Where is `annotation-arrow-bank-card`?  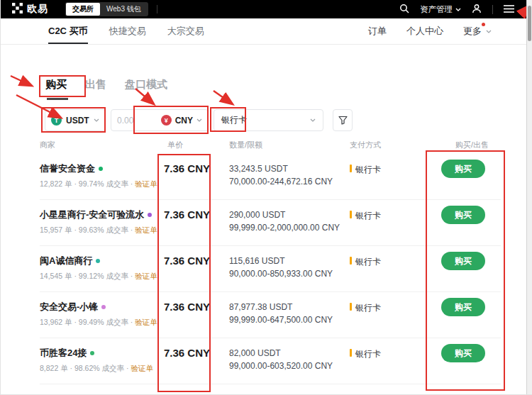 annotation-arrow-bank-card is located at coordinates (223, 98).